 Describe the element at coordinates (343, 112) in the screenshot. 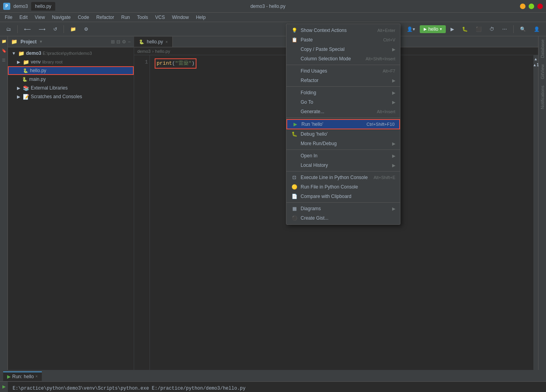

I see `ctx-generate: Generate... Alt+Insert` at that location.